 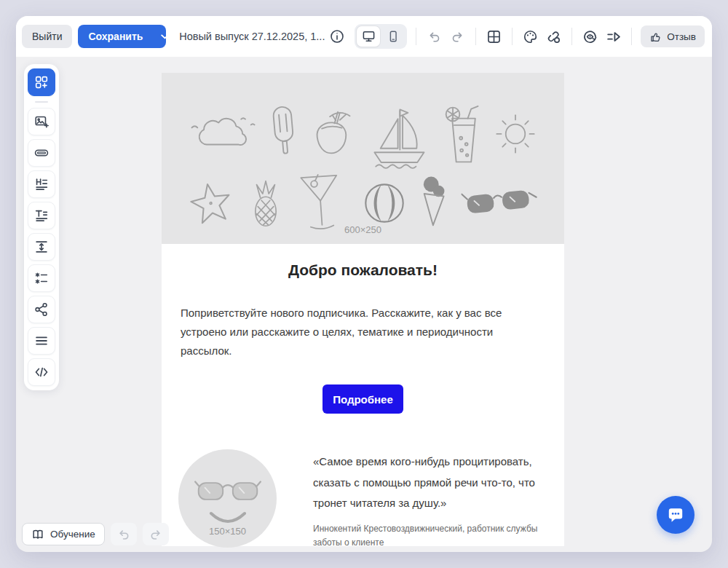 What do you see at coordinates (95, 535) in the screenshot?
I see `footer-controls: Обучение` at bounding box center [95, 535].